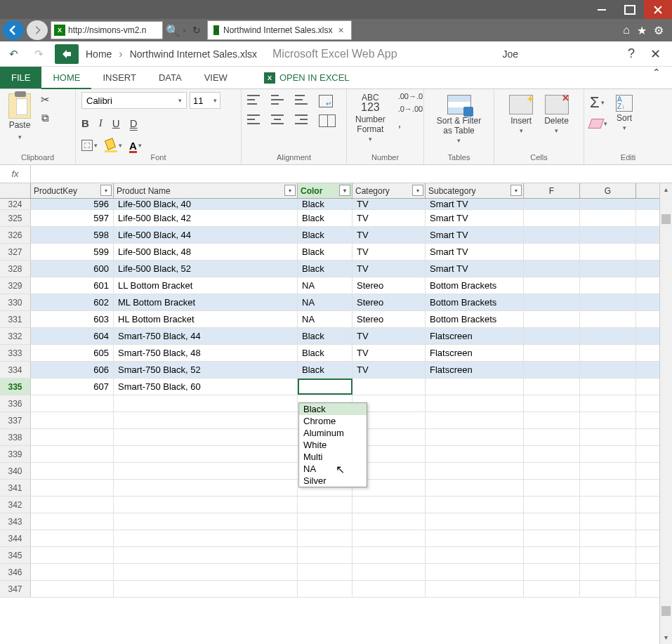 This screenshot has height=644, width=672. Describe the element at coordinates (325, 386) in the screenshot. I see `cell-color-editing: ▾` at that location.